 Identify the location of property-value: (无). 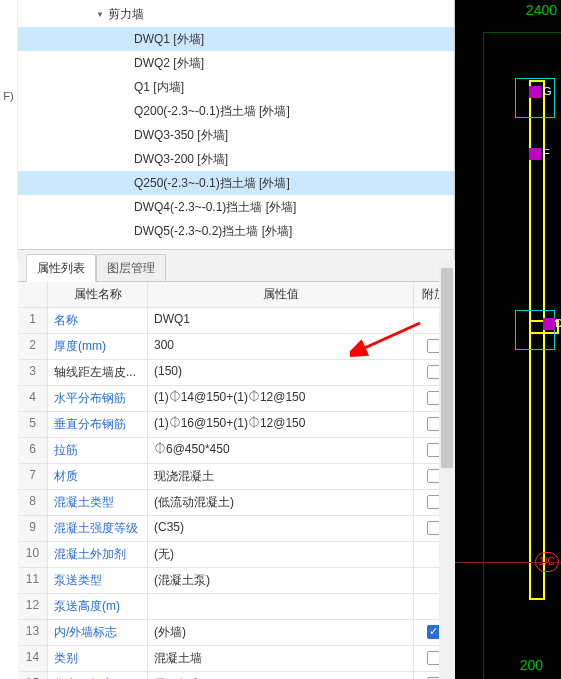
(281, 554).